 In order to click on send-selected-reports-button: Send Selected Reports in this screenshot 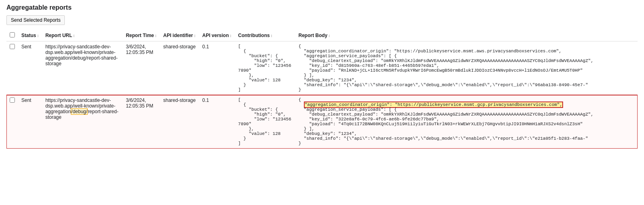, I will do `click(35, 20)`.